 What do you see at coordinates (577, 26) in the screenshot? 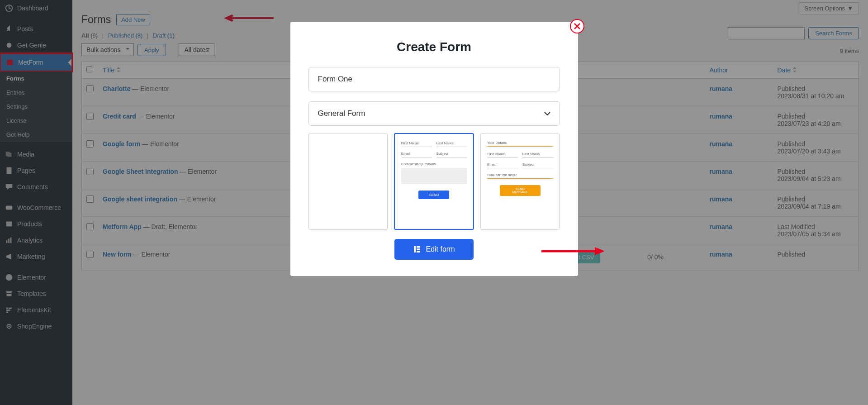
I see `close-button` at bounding box center [577, 26].